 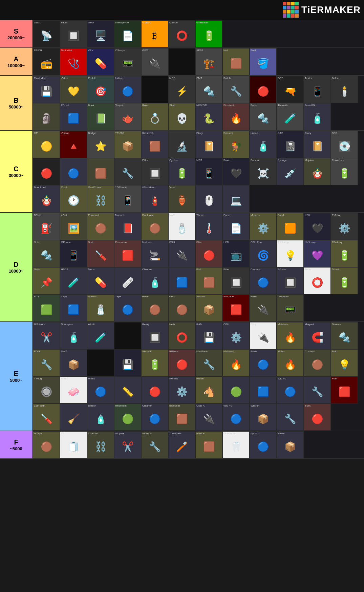 I want to click on item-cell: MTape🟤, so click(x=46, y=445).